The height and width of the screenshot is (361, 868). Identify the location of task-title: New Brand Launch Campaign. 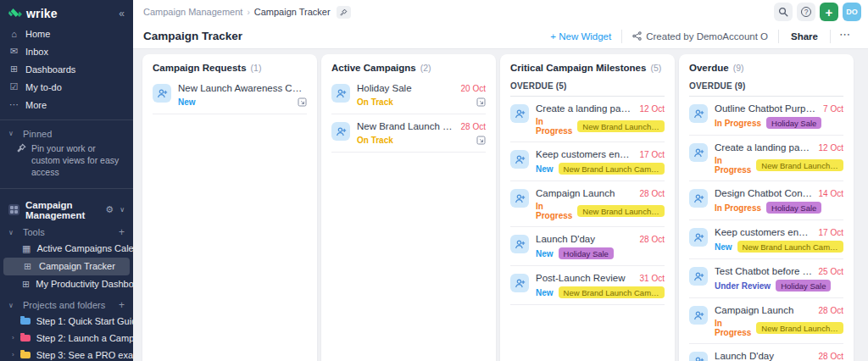
(407, 126).